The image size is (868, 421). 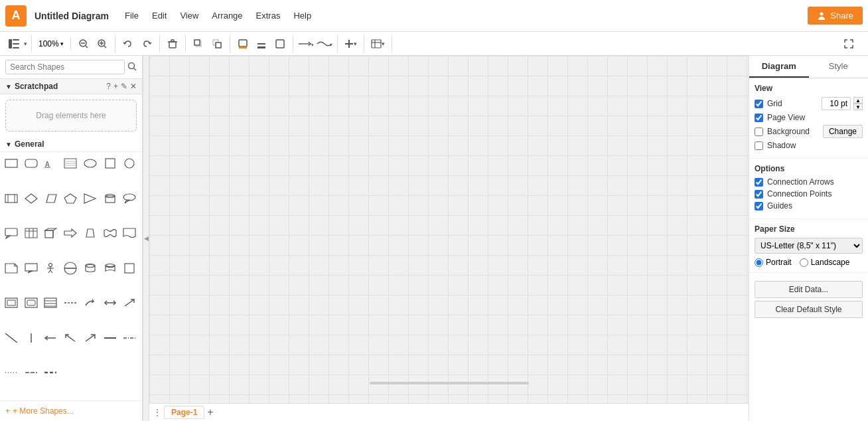 What do you see at coordinates (11, 338) in the screenshot?
I see `shape-diagonal-line` at bounding box center [11, 338].